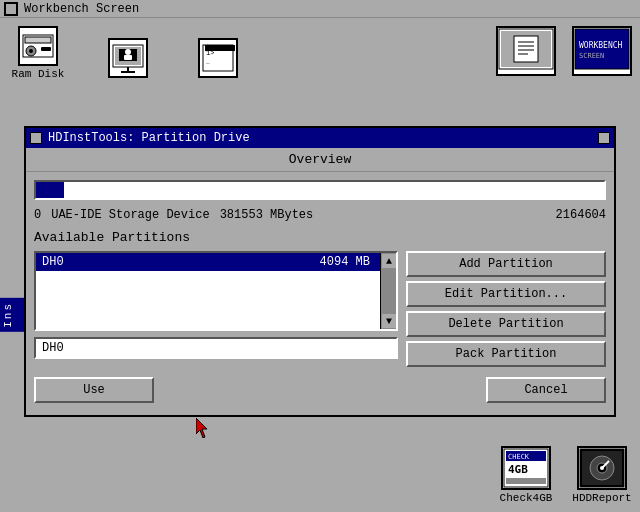 The image size is (640, 512). Describe the element at coordinates (216, 291) in the screenshot. I see `partitions-list: DH0 4094 MB ▲ ▼` at that location.